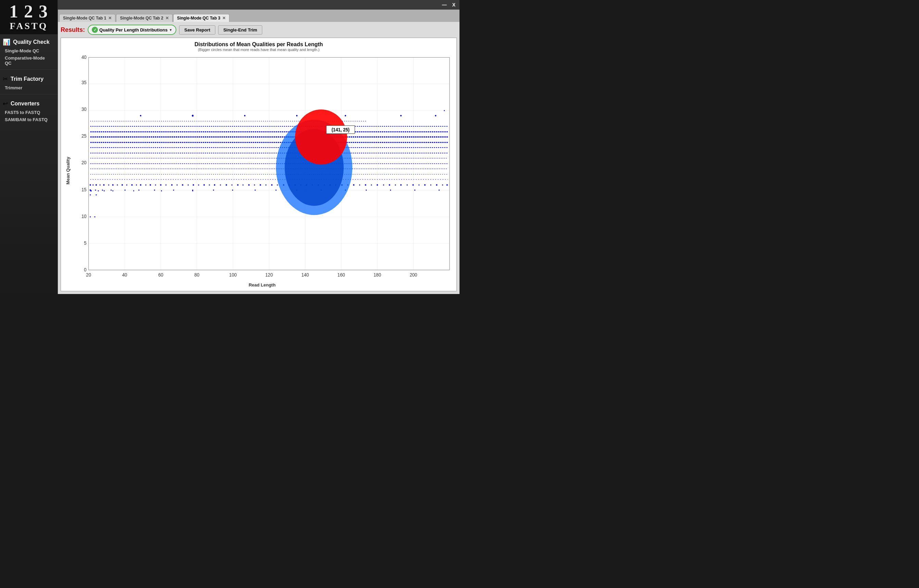 The height and width of the screenshot is (588, 919). I want to click on chart-subtitle: (Bigger circles mean that more reads hav…, so click(259, 50).